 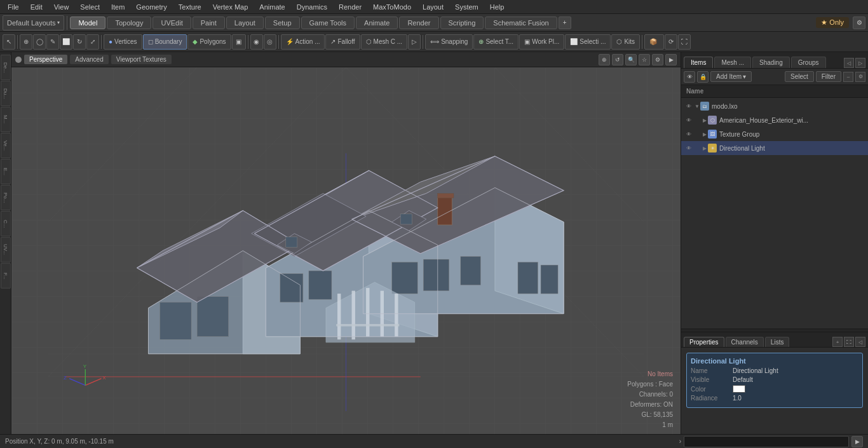 What do you see at coordinates (521, 23) in the screenshot?
I see `tab-schematicfusion: Schematic Fusion` at bounding box center [521, 23].